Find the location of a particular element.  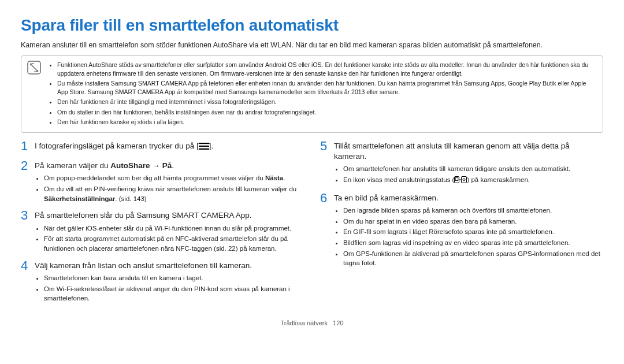

sub-item: Bildfilen som lagras vid inspelning av e… is located at coordinates (473, 243).